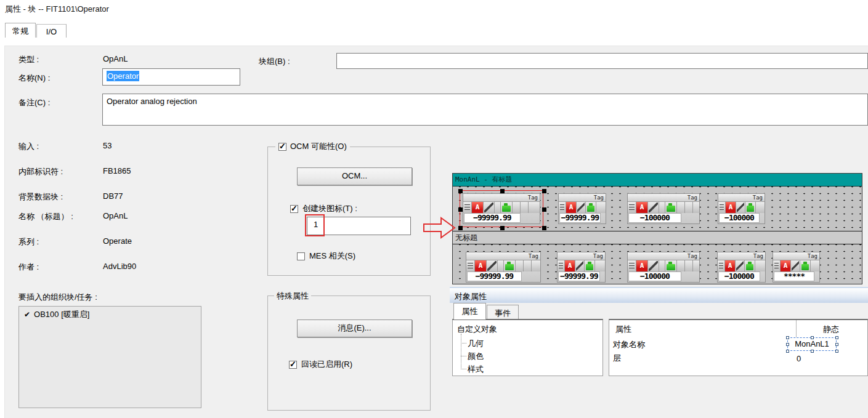 The height and width of the screenshot is (418, 868). What do you see at coordinates (282, 147) in the screenshot?
I see `ocm-checkbox` at bounding box center [282, 147].